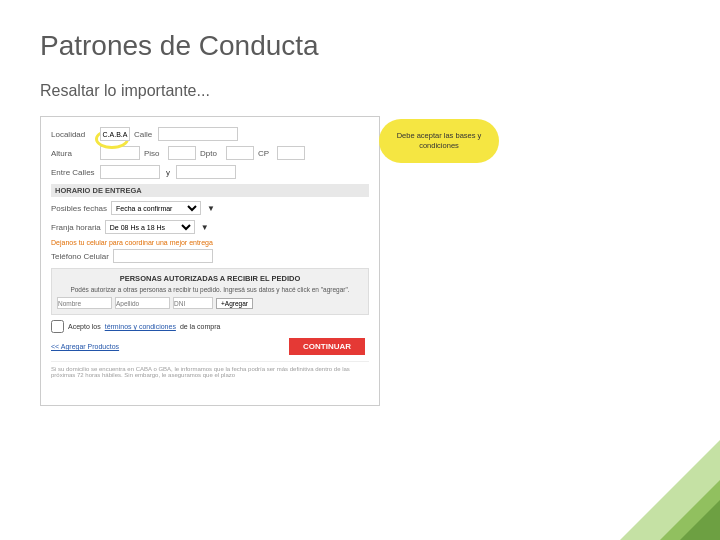 Image resolution: width=720 pixels, height=540 pixels. I want to click on bottom-note: Si su domicilio se encuentra en CABA o G…, so click(210, 370).